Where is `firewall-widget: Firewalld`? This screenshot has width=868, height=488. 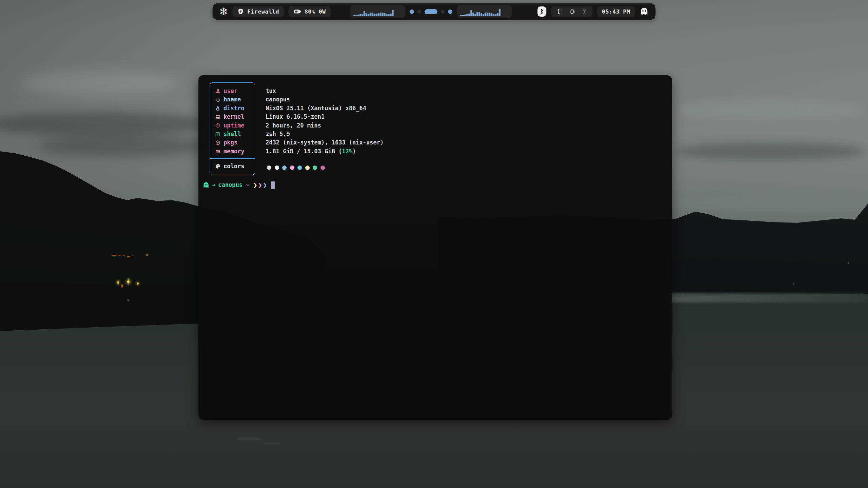 firewall-widget: Firewalld is located at coordinates (258, 12).